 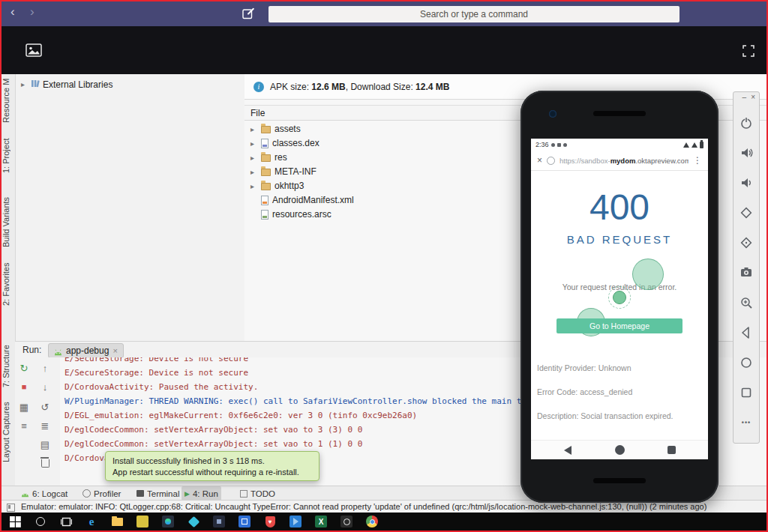 I want to click on android-icon, so click(x=58, y=351).